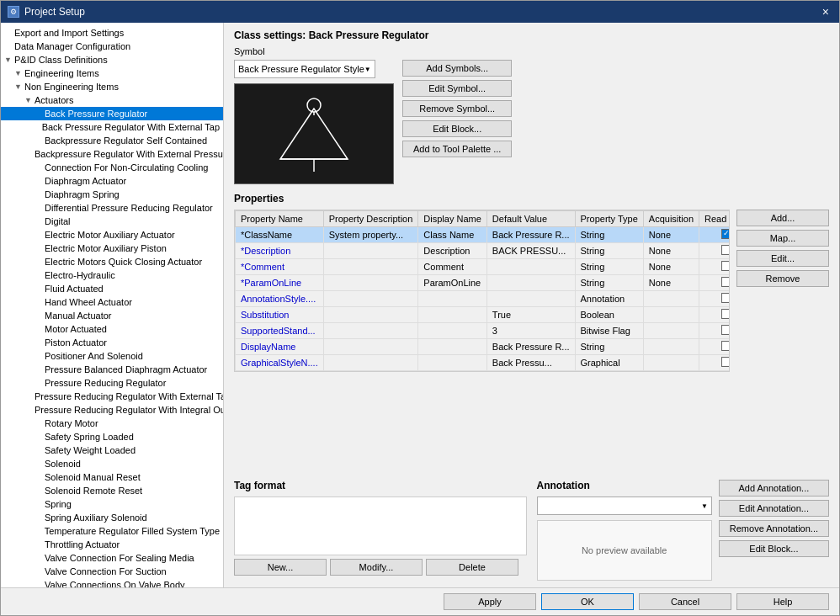 The image size is (840, 616). What do you see at coordinates (112, 558) in the screenshot?
I see `tree-item-valve_seal: Valve Connection For Sealing Media` at bounding box center [112, 558].